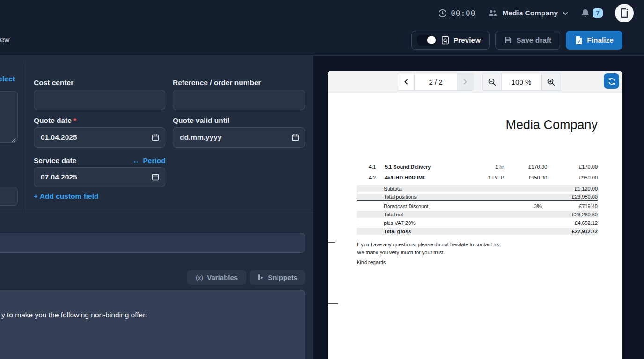 This screenshot has height=359, width=644. Describe the element at coordinates (465, 82) in the screenshot. I see `next-page-button` at that location.